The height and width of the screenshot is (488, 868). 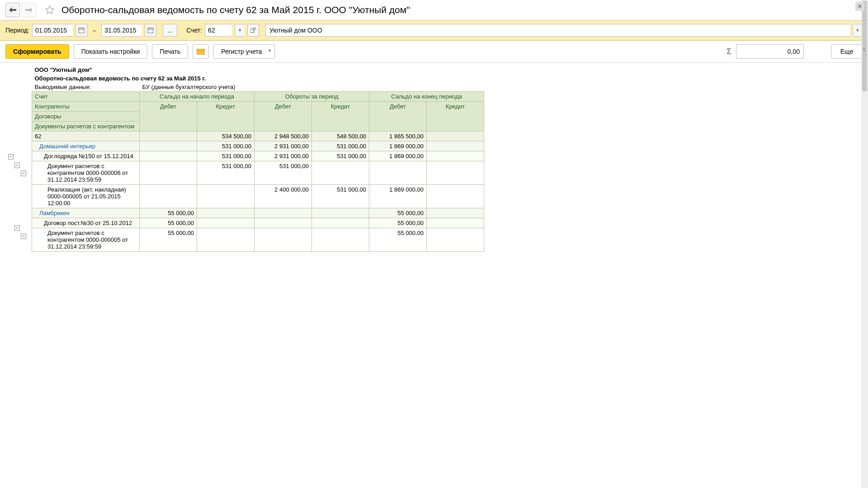 I want to click on table-row: Реализация (акт, накладная) 0000-000005 …, so click(x=258, y=197).